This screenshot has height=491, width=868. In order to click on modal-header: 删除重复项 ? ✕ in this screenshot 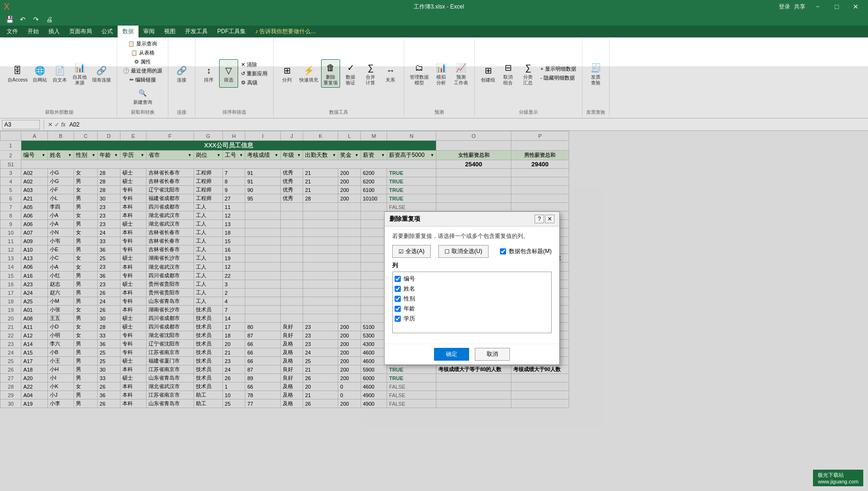, I will do `click(472, 219)`.